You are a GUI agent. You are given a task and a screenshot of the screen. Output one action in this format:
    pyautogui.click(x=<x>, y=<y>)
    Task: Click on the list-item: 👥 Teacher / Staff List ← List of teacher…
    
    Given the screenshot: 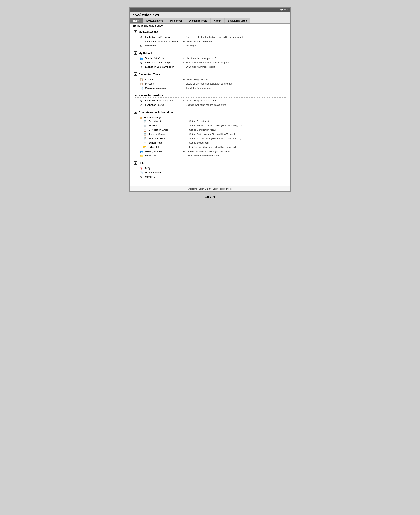 What is the action you would take?
    pyautogui.click(x=210, y=59)
    